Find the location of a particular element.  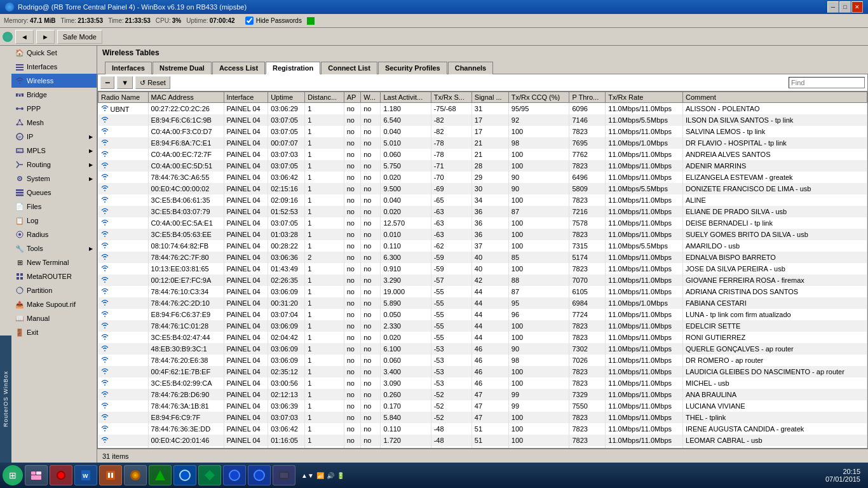

maximize-button: □ is located at coordinates (845, 7).